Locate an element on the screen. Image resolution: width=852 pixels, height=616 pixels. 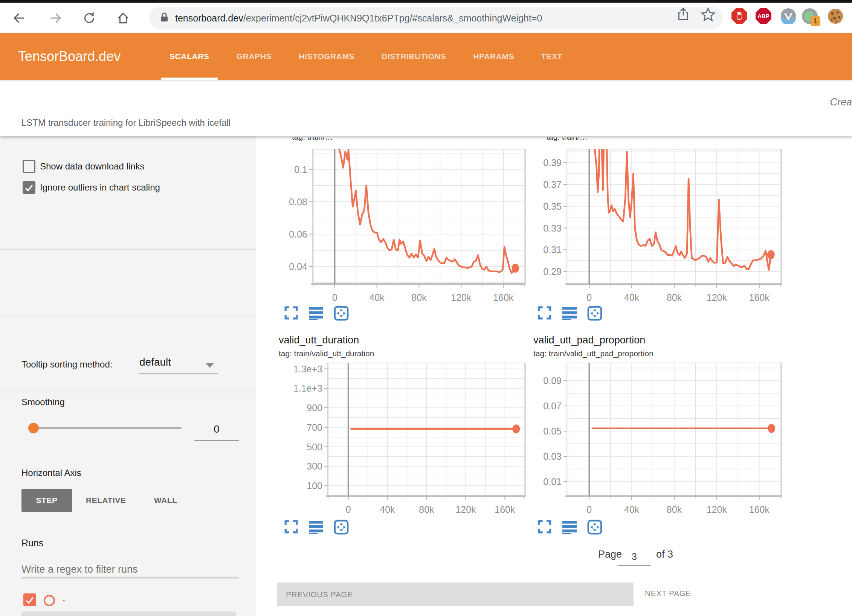
svg-text: 500 is located at coordinates (315, 447).